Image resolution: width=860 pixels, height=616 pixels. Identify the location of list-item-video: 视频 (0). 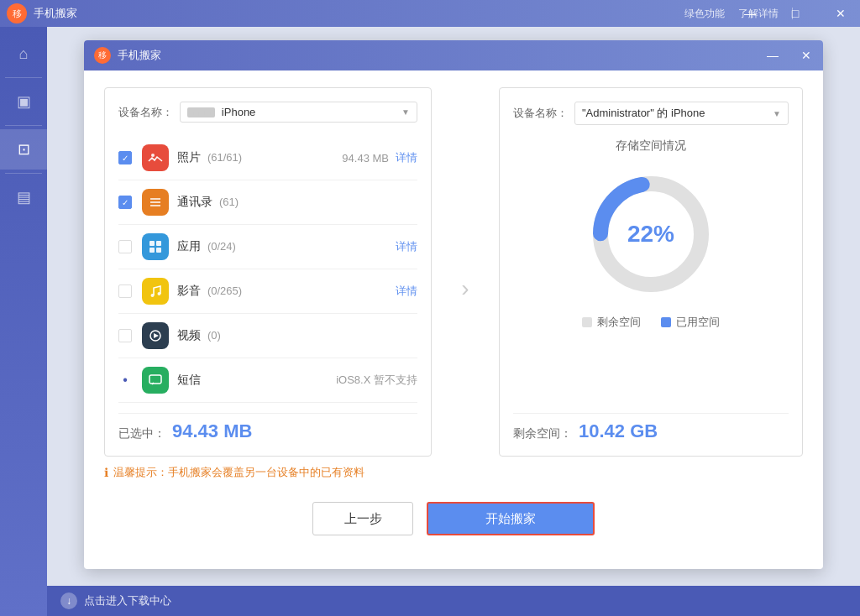
(268, 336).